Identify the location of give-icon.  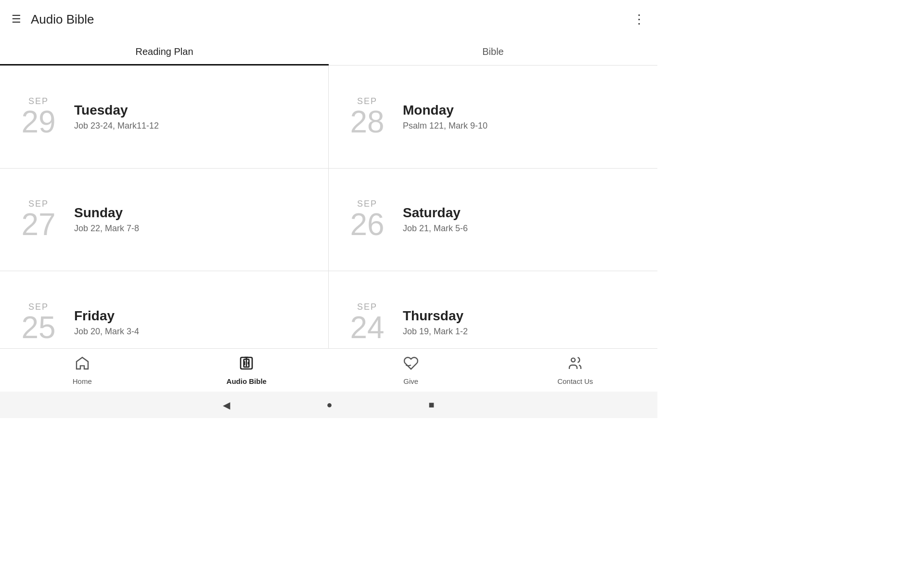
(411, 365).